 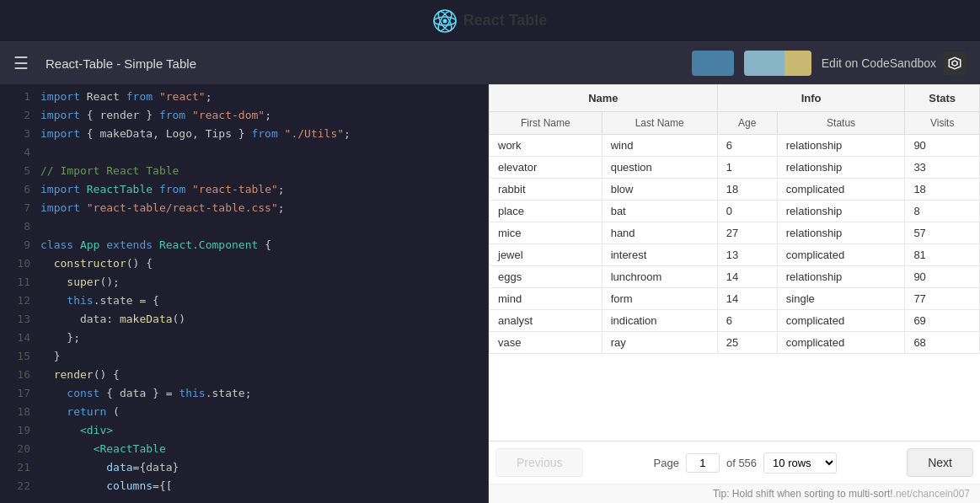 I want to click on codesandbox-link: Edit on CodeSandbox, so click(x=894, y=63).